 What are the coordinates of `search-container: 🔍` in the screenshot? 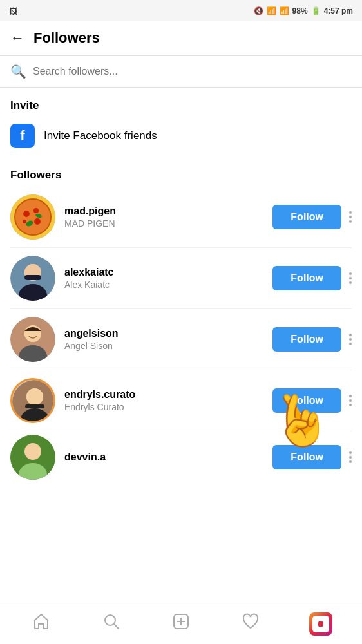 It's located at (181, 72).